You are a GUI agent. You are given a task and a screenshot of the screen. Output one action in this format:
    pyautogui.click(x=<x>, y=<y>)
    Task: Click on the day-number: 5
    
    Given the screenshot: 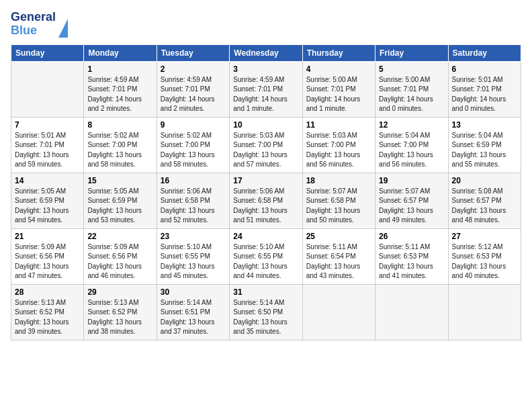 What is the action you would take?
    pyautogui.click(x=411, y=69)
    